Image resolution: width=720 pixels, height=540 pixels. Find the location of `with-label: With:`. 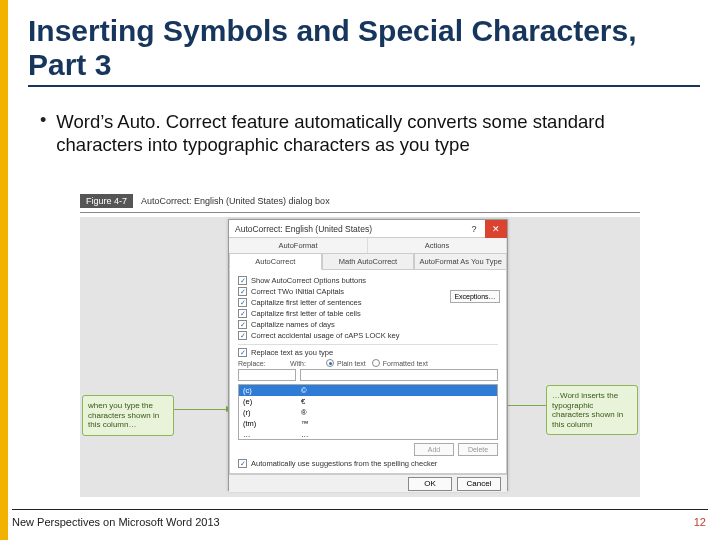

with-label: With: is located at coordinates (305, 364).